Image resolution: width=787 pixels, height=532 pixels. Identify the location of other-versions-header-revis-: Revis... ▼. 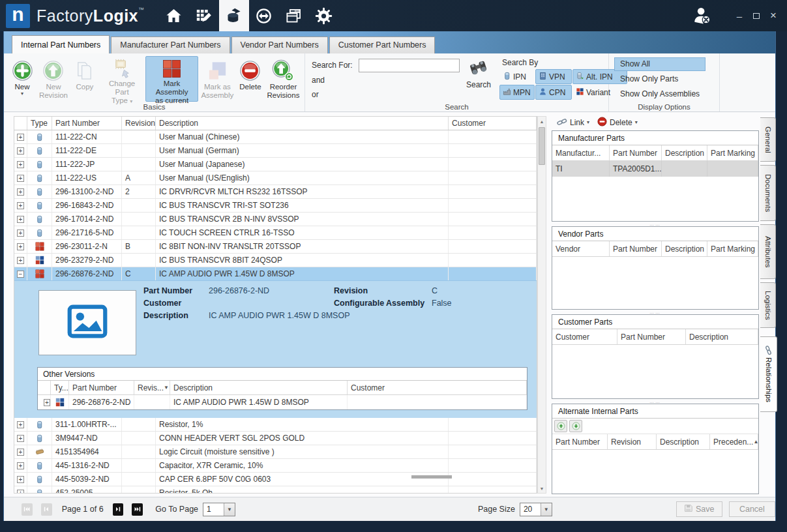
(153, 387).